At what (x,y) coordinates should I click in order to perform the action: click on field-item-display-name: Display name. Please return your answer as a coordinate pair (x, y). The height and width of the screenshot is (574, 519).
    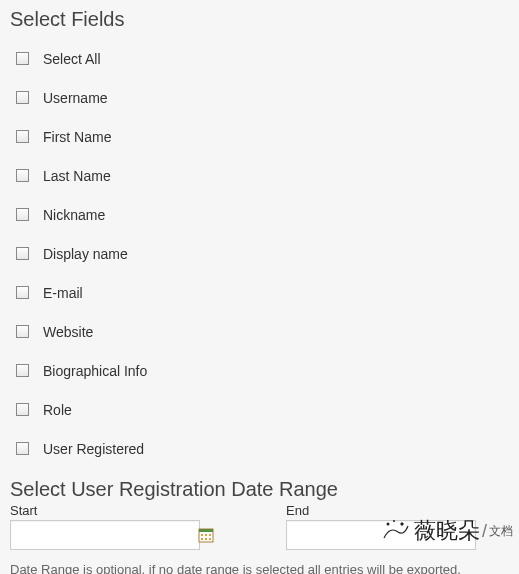
    Looking at the image, I should click on (262, 254).